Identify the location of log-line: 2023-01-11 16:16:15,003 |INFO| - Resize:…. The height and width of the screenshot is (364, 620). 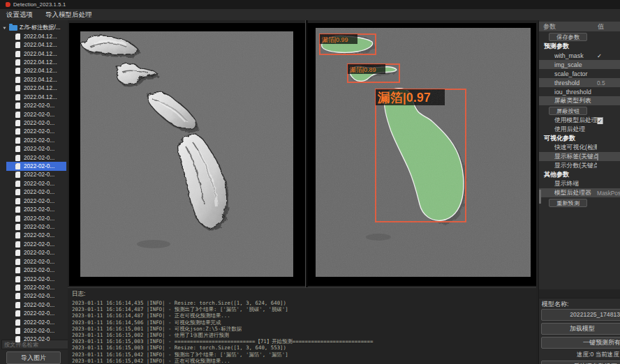
(304, 347).